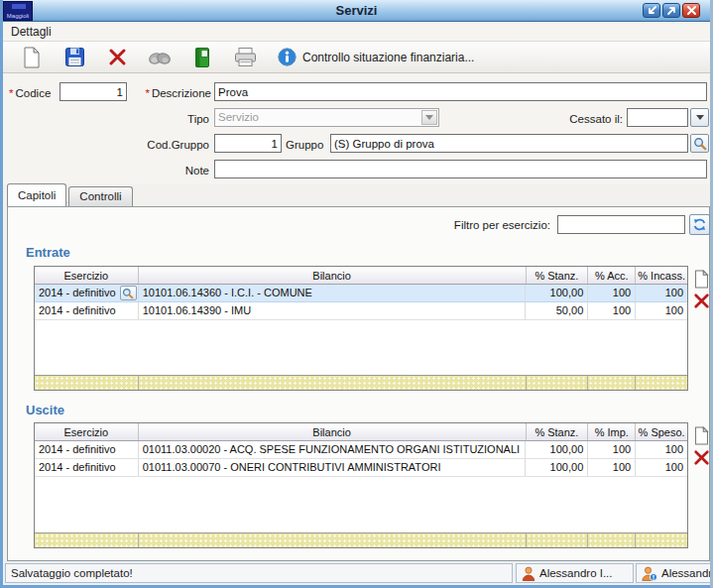 This screenshot has height=588, width=713. What do you see at coordinates (246, 58) in the screenshot?
I see `printer-icon` at bounding box center [246, 58].